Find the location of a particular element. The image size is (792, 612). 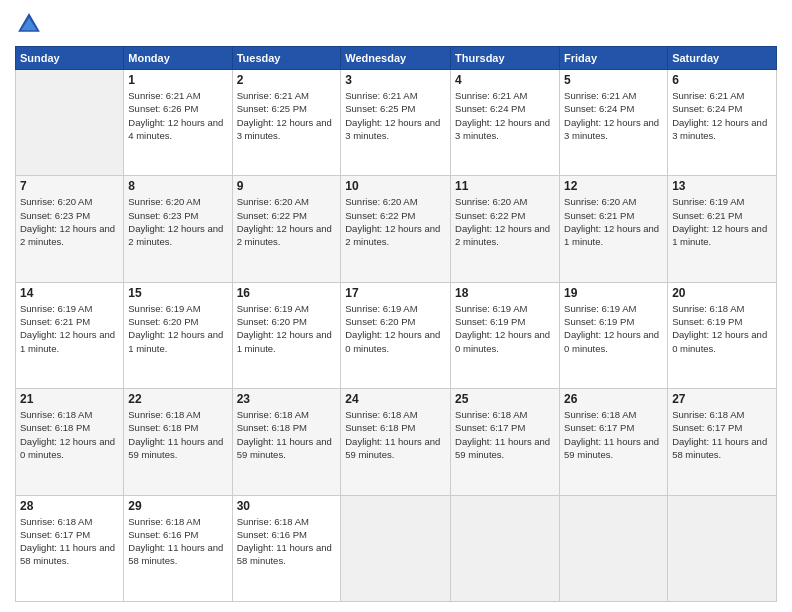

calendar-cell: 11Sunrise: 6:20 AMSunset: 6:22 PMDayligh… is located at coordinates (506, 229).